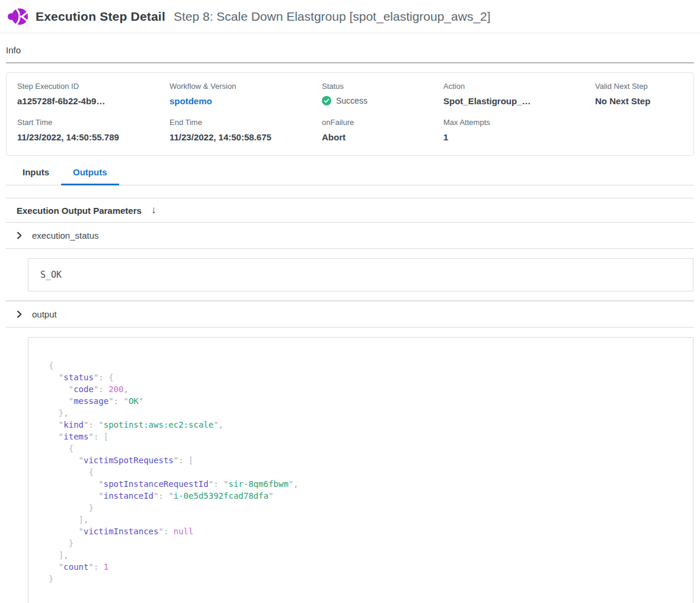 The image size is (700, 603). Describe the element at coordinates (90, 172) in the screenshot. I see `tab-outputs: Outputs` at that location.